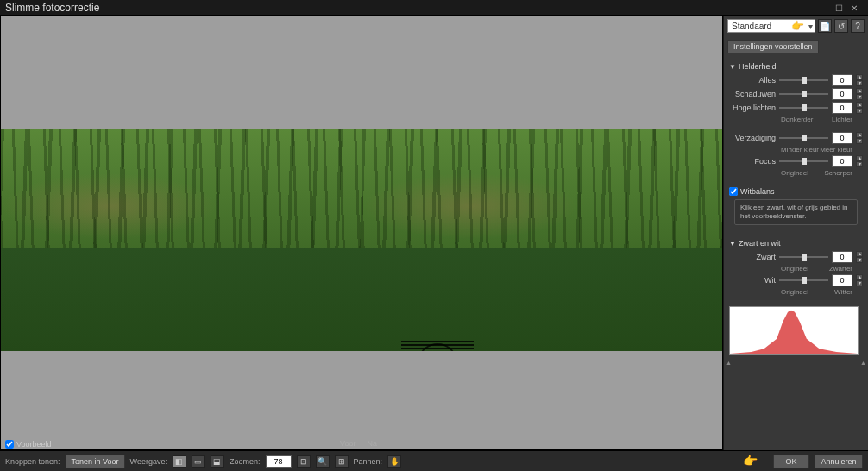 Image resolution: width=868 pixels, height=471 pixels. What do you see at coordinates (859, 159) in the screenshot?
I see `focus-up: ▴` at bounding box center [859, 159].